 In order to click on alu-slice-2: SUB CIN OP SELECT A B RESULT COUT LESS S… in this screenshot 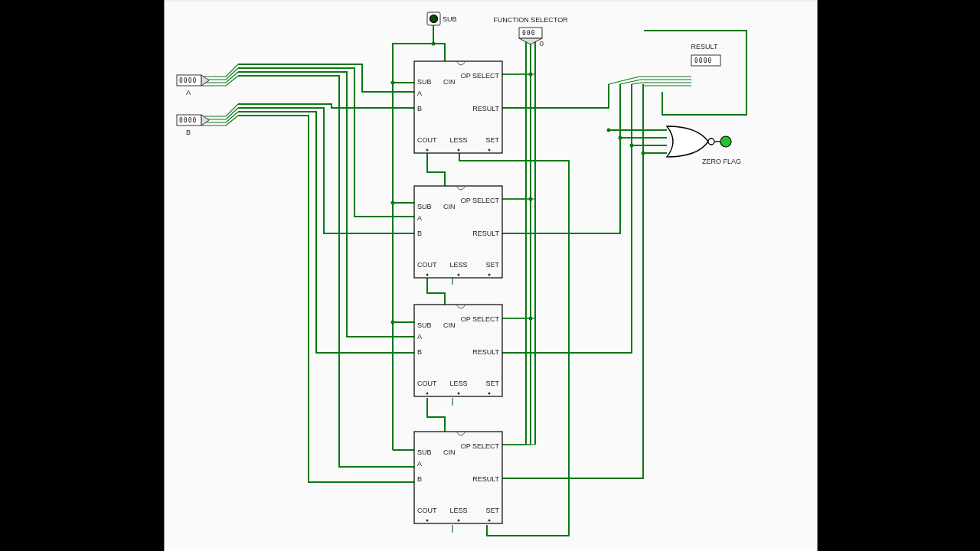, I will do `click(458, 350)`.